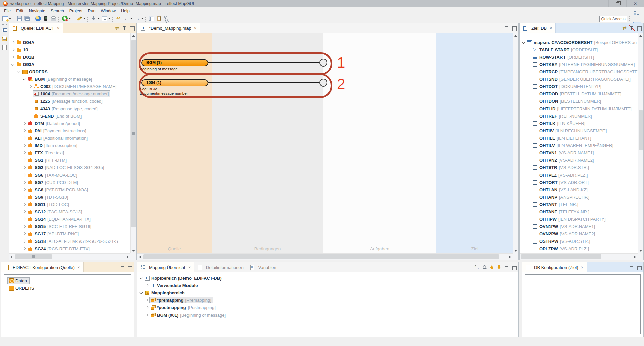 The width and height of the screenshot is (644, 346). Describe the element at coordinates (579, 153) in the screenshot. I see `tree-item-ohtvn1: OHTVN1[VS-ADR.NAME1]` at that location.